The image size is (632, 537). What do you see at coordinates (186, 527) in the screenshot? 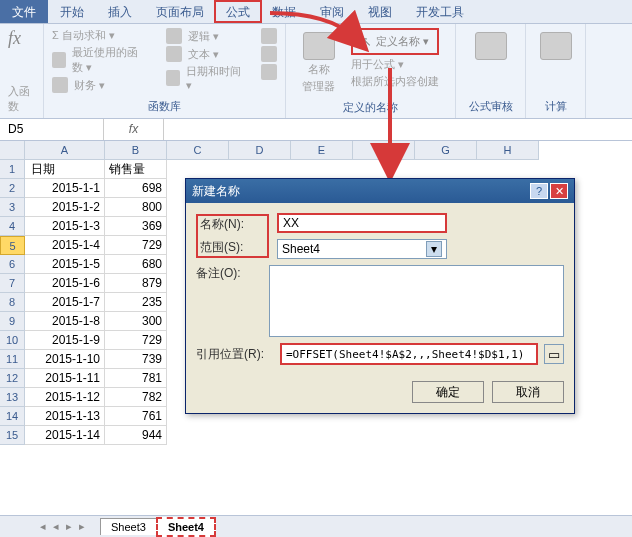
I see `sheet-tab-sheet4: Sheet4` at bounding box center [186, 527].